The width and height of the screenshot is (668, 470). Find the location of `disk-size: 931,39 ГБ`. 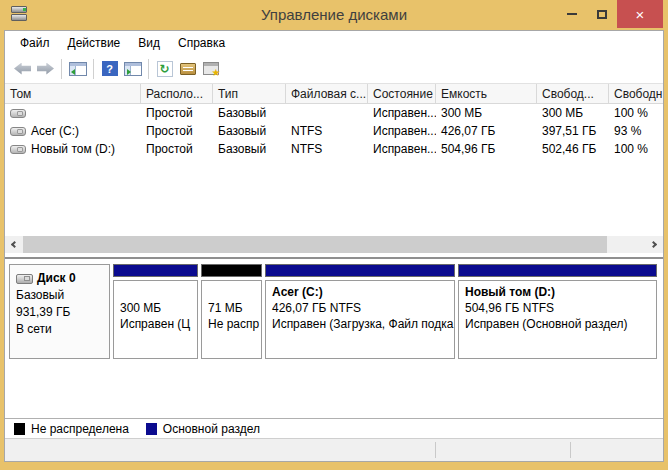

disk-size: 931,39 ГБ is located at coordinates (60, 312).